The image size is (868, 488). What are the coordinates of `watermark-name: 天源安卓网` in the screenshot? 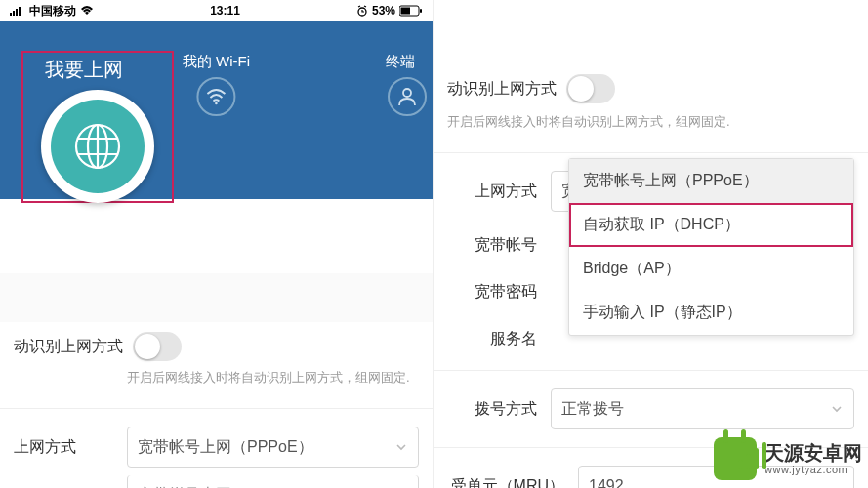 It's located at (813, 453).